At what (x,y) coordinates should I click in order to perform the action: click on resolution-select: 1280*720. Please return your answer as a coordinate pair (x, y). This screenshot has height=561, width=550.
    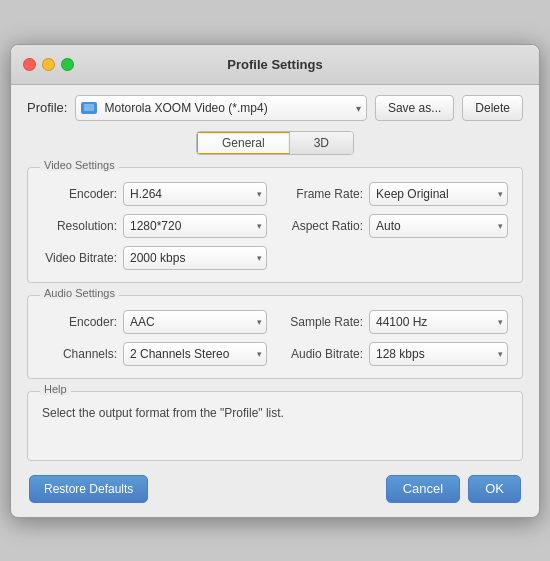
    Looking at the image, I should click on (195, 226).